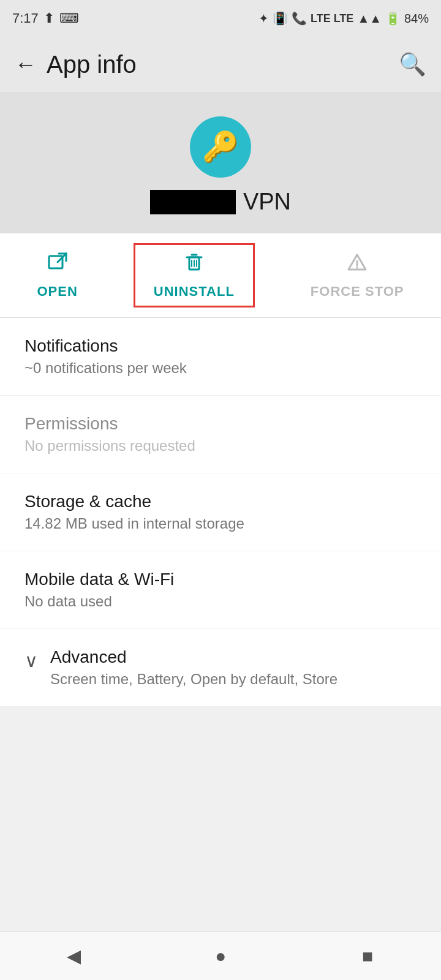 The image size is (441, 980). I want to click on permissions-item: Permissions No permissions requested, so click(221, 435).